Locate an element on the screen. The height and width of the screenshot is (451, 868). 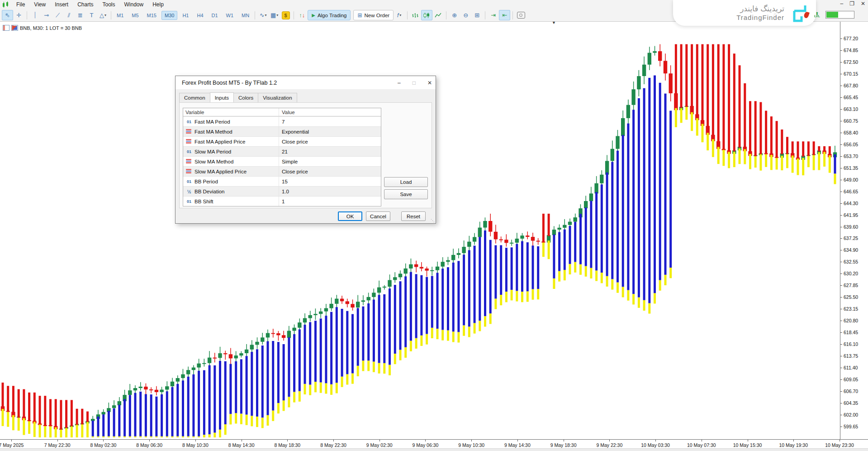
menu-item-tools: Tools is located at coordinates (109, 5).